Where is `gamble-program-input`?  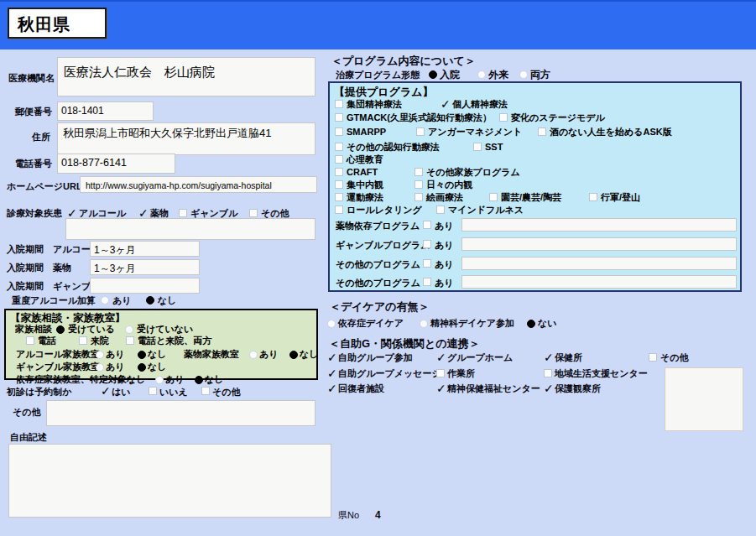 gamble-program-input is located at coordinates (599, 244).